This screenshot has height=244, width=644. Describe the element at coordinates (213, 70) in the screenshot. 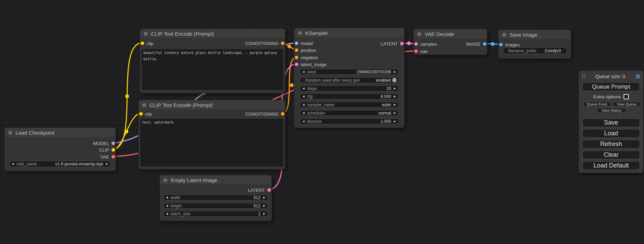

I see `prompt-text-input: beautiful scenery nature glass bottle la…` at that location.